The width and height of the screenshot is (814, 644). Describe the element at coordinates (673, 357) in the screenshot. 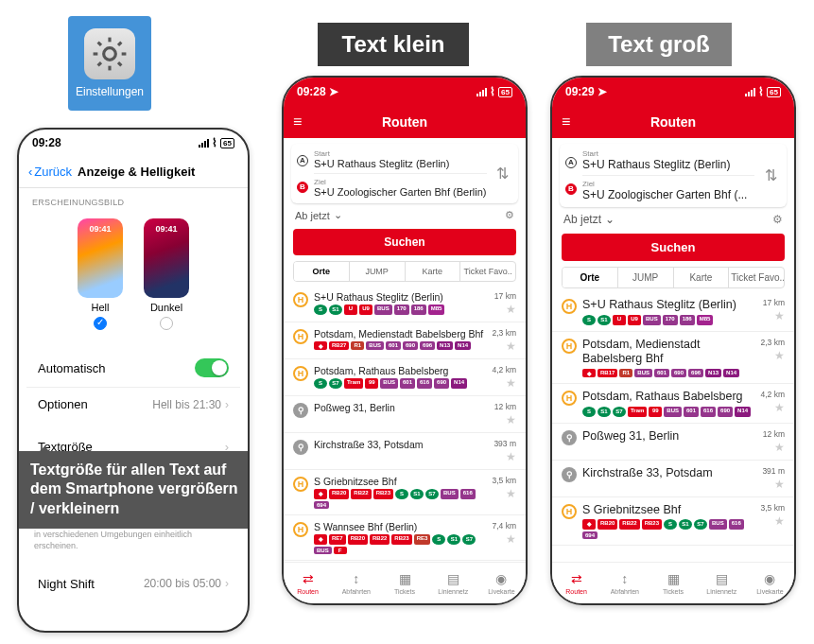

I see `stop-item: HPotsdam, Medienstadt Babelsberg Bhf◆RB1…` at that location.